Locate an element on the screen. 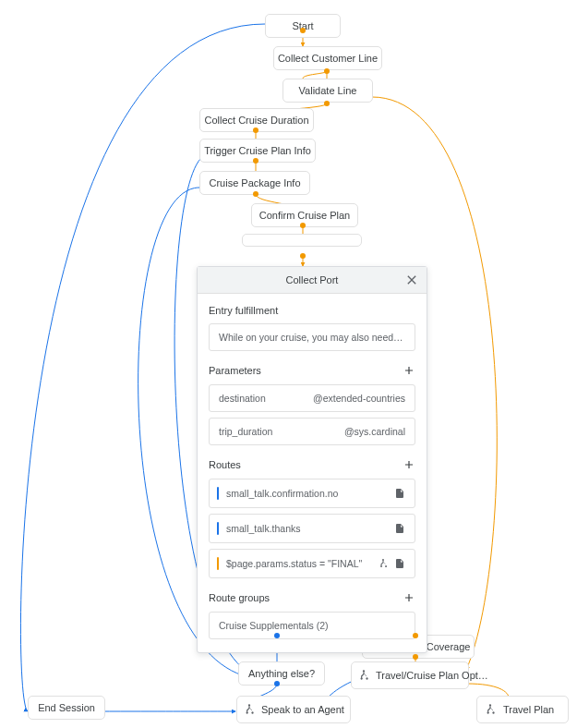  node-collect-customer-line: Collect Customer Line is located at coordinates (328, 58).